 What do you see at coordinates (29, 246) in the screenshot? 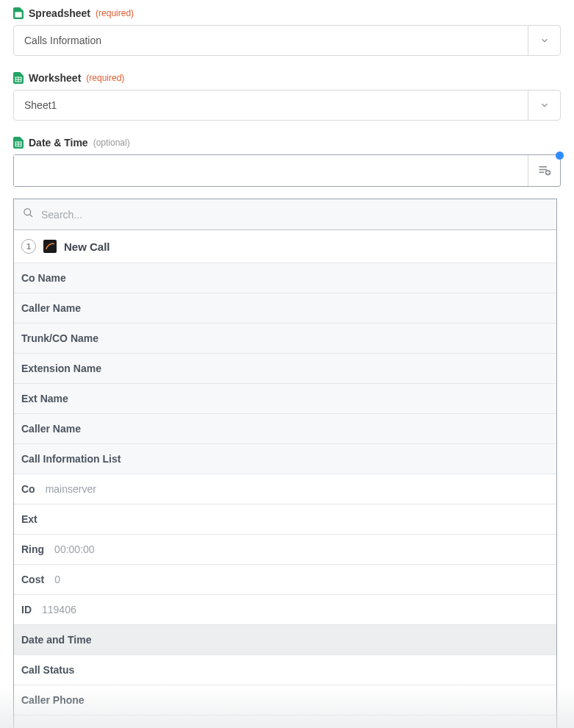
I see `source-step-badge: 1` at bounding box center [29, 246].